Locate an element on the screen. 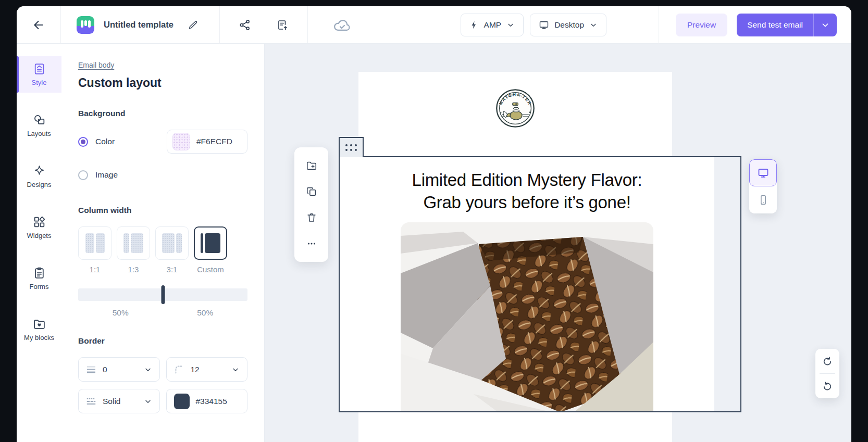  background-image-row: Image is located at coordinates (163, 175).